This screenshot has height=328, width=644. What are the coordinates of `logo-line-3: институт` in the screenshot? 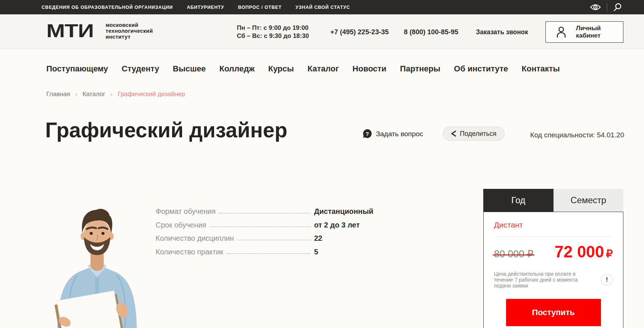 It's located at (129, 37).